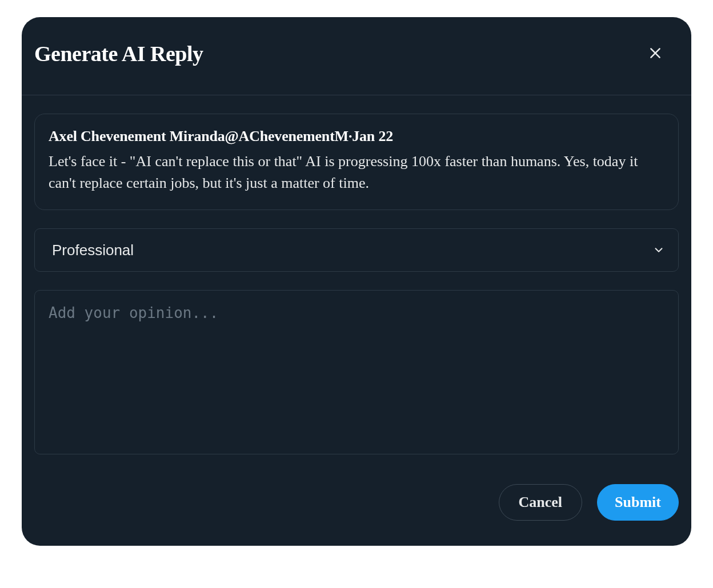 The image size is (713, 588). I want to click on tweet-text: Let's face it - "AI can't replace this o…, so click(356, 172).